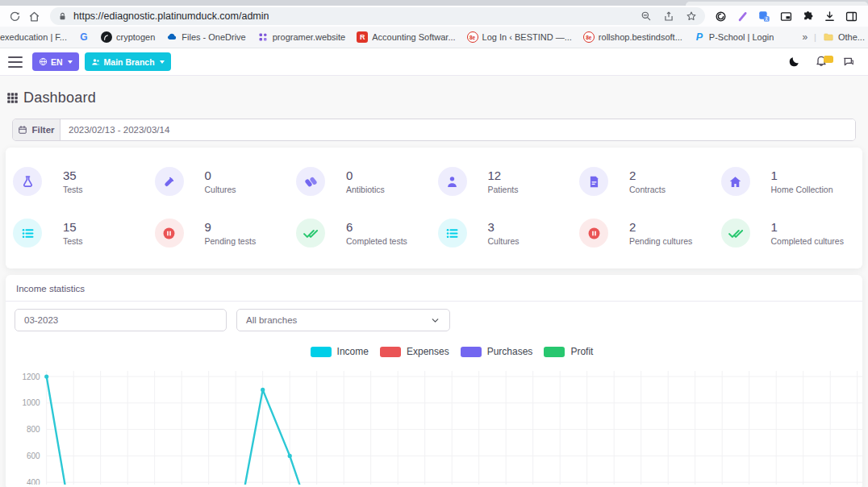 This screenshot has height=487, width=868. Describe the element at coordinates (415, 352) in the screenshot. I see `legend-expenses: Expenses` at that location.